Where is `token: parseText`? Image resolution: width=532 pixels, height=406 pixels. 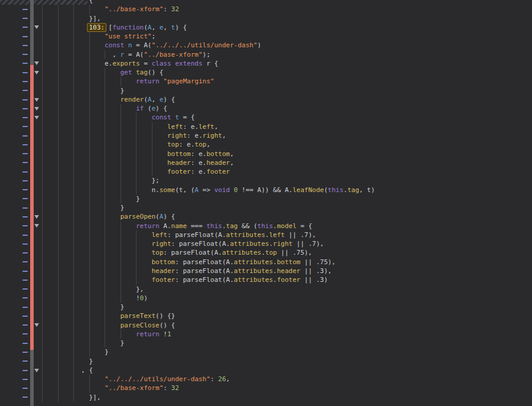 token: parseText is located at coordinates (138, 316).